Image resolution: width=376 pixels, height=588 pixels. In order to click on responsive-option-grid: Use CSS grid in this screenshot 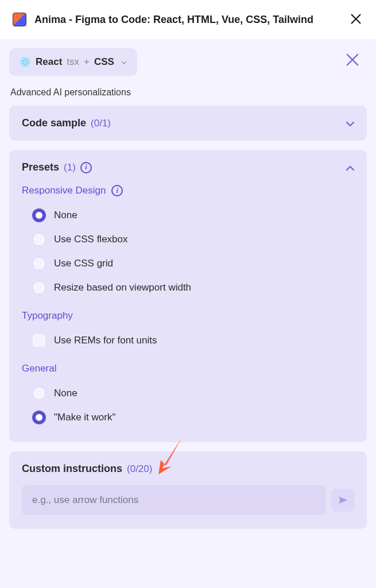, I will do `click(188, 264)`.